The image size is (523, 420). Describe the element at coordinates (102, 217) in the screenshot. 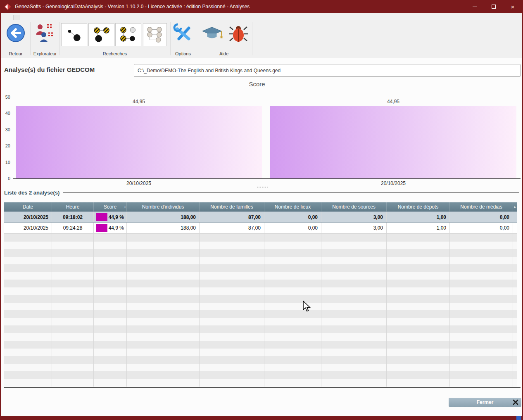

I see `score-progress-bar` at that location.